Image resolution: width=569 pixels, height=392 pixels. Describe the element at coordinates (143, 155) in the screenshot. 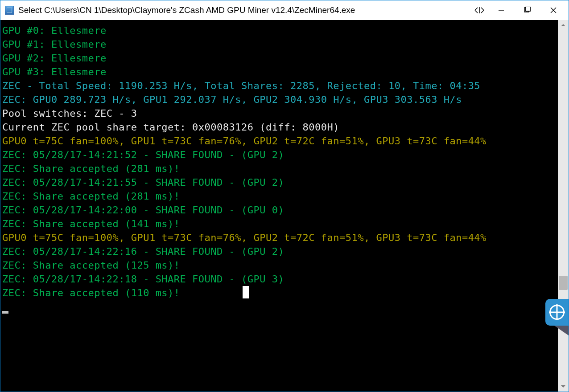

I see `console-line: ZEC: 05/28/17-14:21:52 - SHARE FOUND - (…` at that location.